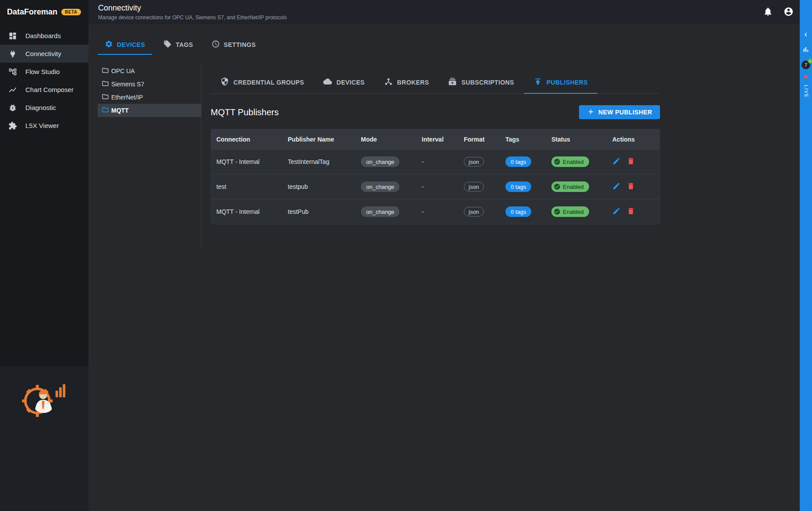 This screenshot has width=812, height=511. What do you see at coordinates (44, 53) in the screenshot?
I see `sidebar-item-connectivity: Connectivity` at bounding box center [44, 53].